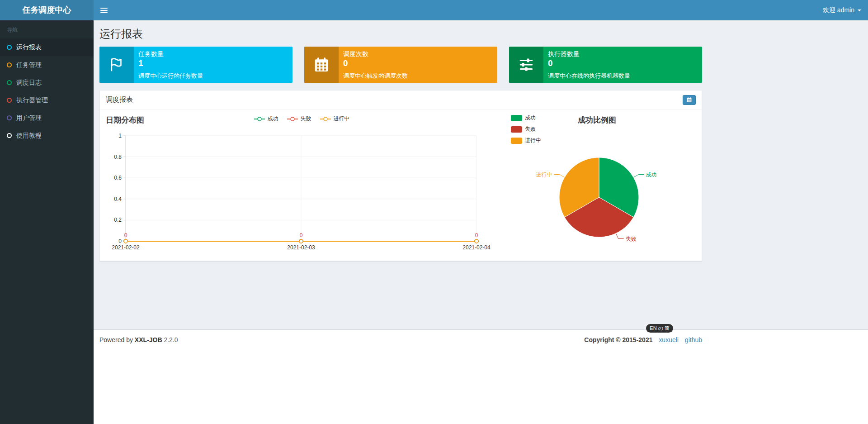 The height and width of the screenshot is (424, 868). What do you see at coordinates (401, 33) in the screenshot?
I see `page-title: 运行报表` at bounding box center [401, 33].